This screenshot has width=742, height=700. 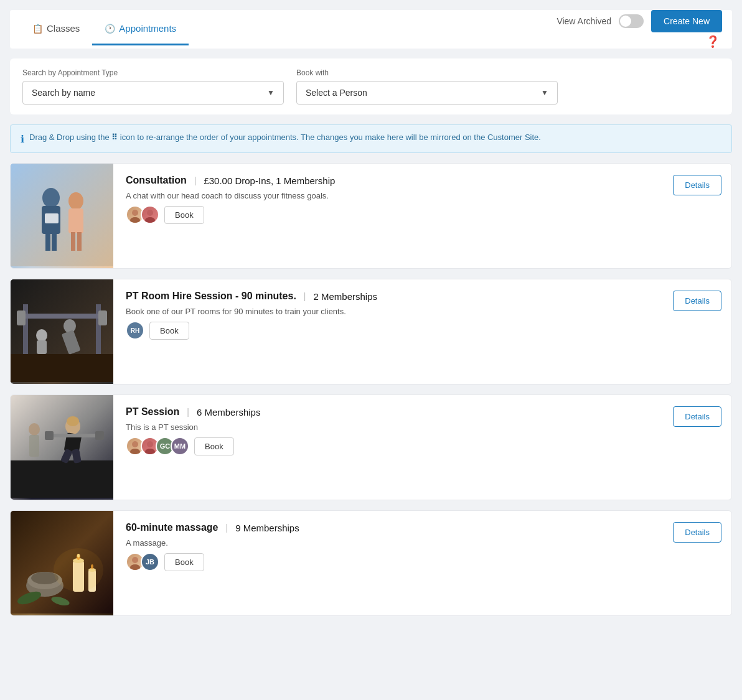 I want to click on card-image-consultation, so click(x=62, y=216).